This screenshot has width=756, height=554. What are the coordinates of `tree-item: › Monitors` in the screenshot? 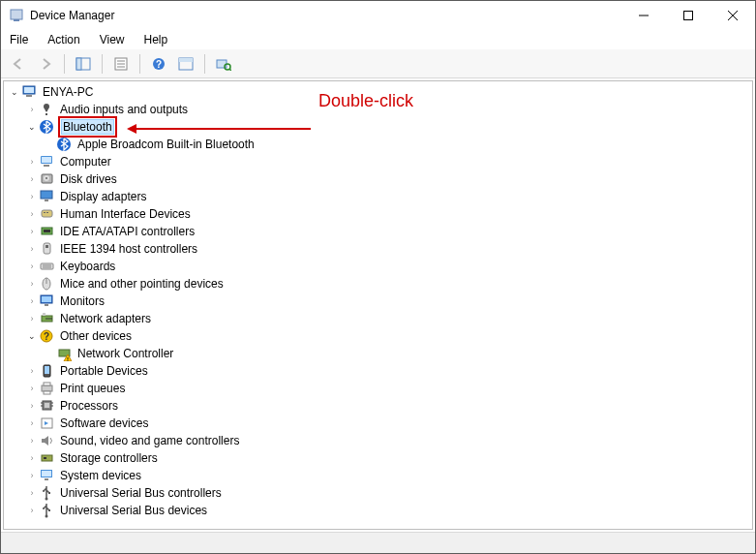 It's located at (389, 301).